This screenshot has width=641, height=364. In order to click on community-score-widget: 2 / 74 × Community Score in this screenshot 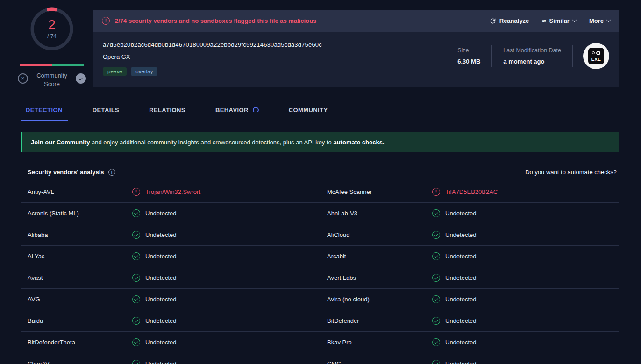, I will do `click(52, 47)`.